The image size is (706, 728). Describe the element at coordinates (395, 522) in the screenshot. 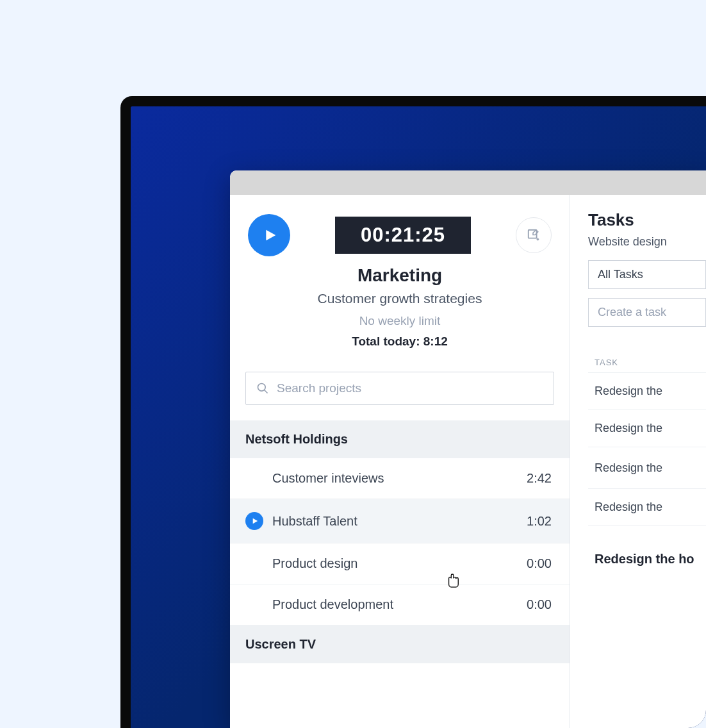

I see `project-name: Hubstaff Talent` at that location.